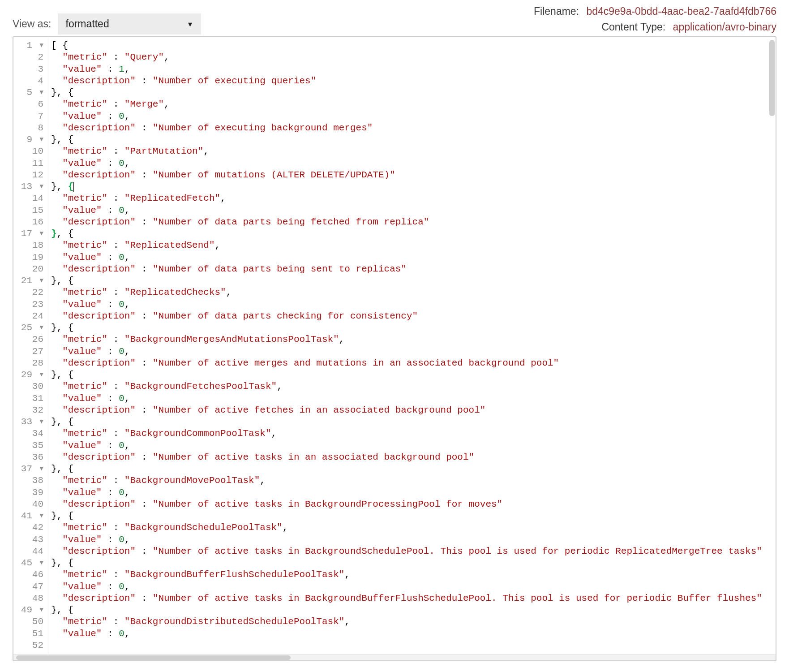 The width and height of the screenshot is (789, 672). What do you see at coordinates (772, 78) in the screenshot?
I see `vertical-scrollbar` at bounding box center [772, 78].